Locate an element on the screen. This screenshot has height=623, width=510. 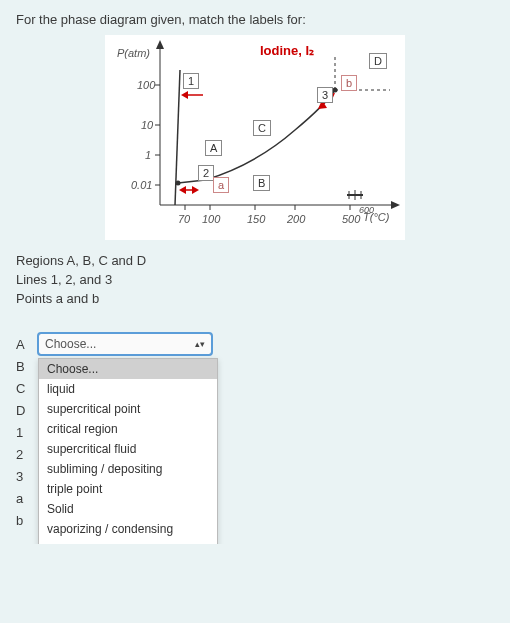
region-label-b: B is located at coordinates (262, 183).